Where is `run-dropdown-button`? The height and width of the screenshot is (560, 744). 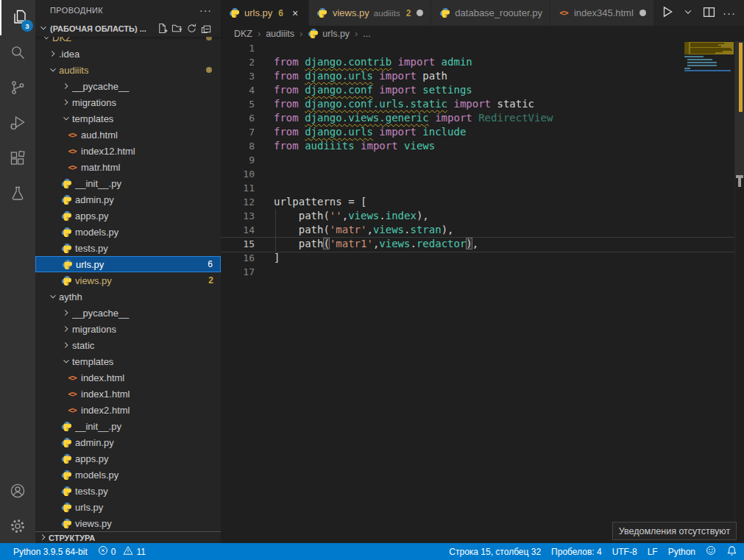
run-dropdown-button is located at coordinates (688, 13).